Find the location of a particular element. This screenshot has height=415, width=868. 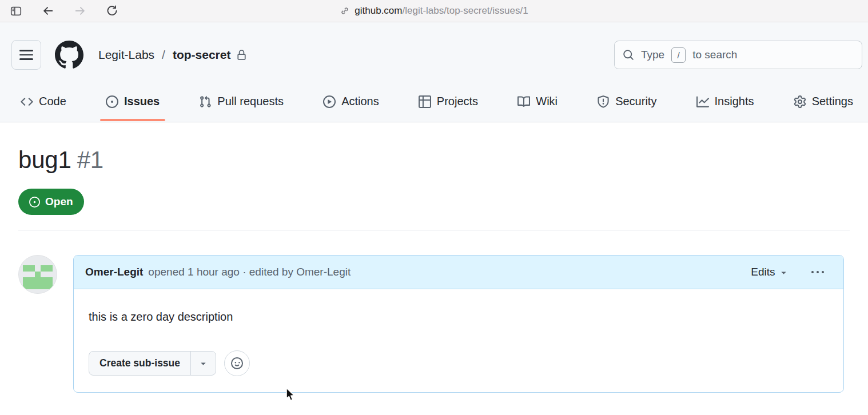

issue-number: #1 is located at coordinates (90, 160).